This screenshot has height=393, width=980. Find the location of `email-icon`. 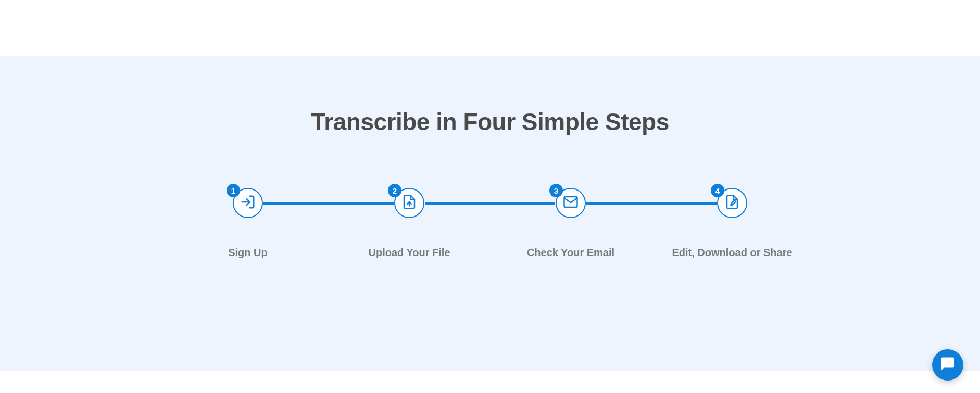

email-icon is located at coordinates (571, 203).